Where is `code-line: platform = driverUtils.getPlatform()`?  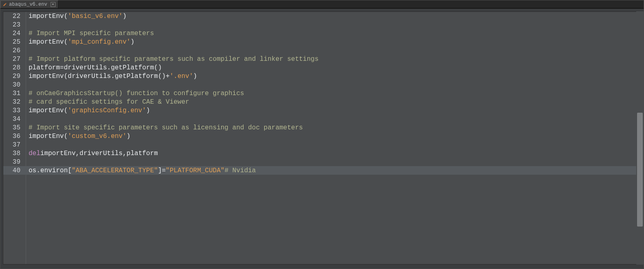 code-line: platform = driverUtils.getPlatform() is located at coordinates (333, 68).